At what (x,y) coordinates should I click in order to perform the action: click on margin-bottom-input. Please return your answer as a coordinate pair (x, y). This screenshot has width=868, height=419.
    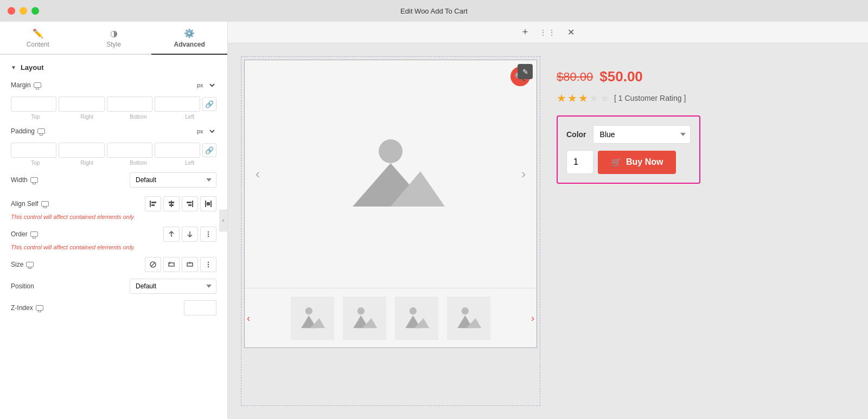
    Looking at the image, I should click on (130, 104).